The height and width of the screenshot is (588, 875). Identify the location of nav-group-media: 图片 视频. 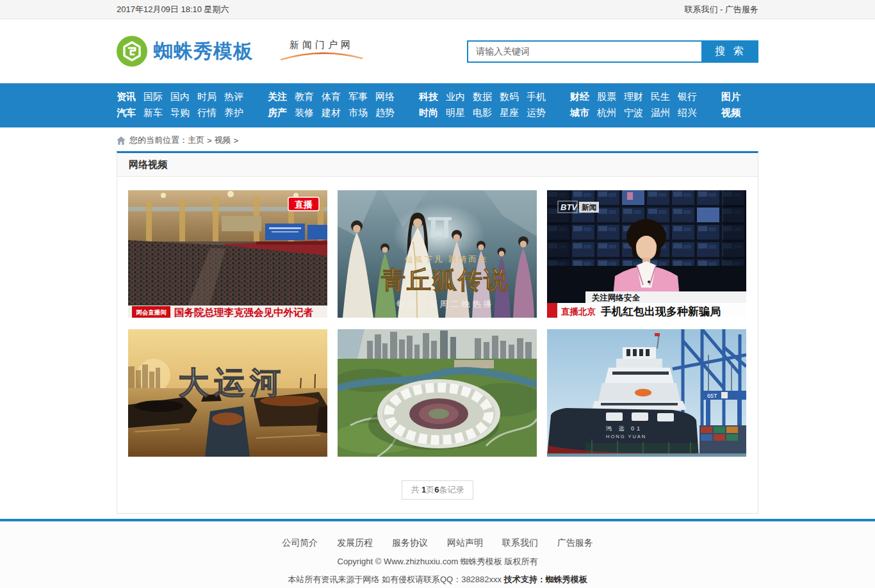
(731, 105).